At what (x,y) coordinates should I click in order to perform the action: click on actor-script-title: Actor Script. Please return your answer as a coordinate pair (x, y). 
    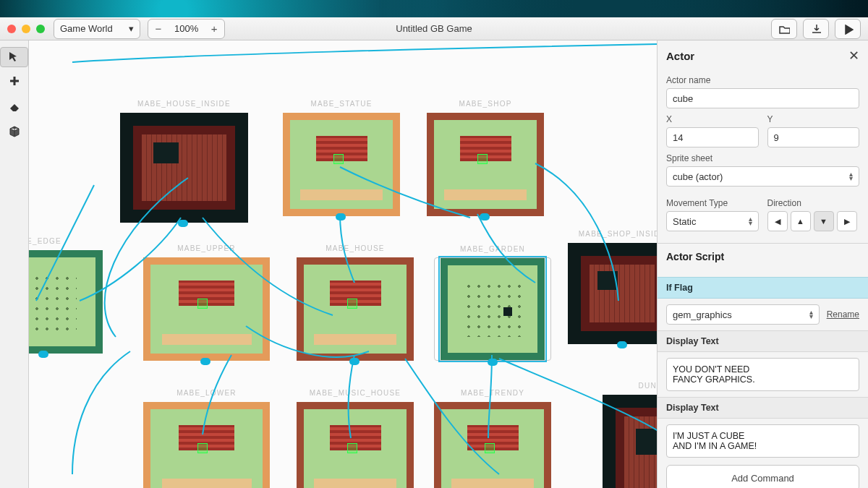
    Looking at the image, I should click on (762, 256).